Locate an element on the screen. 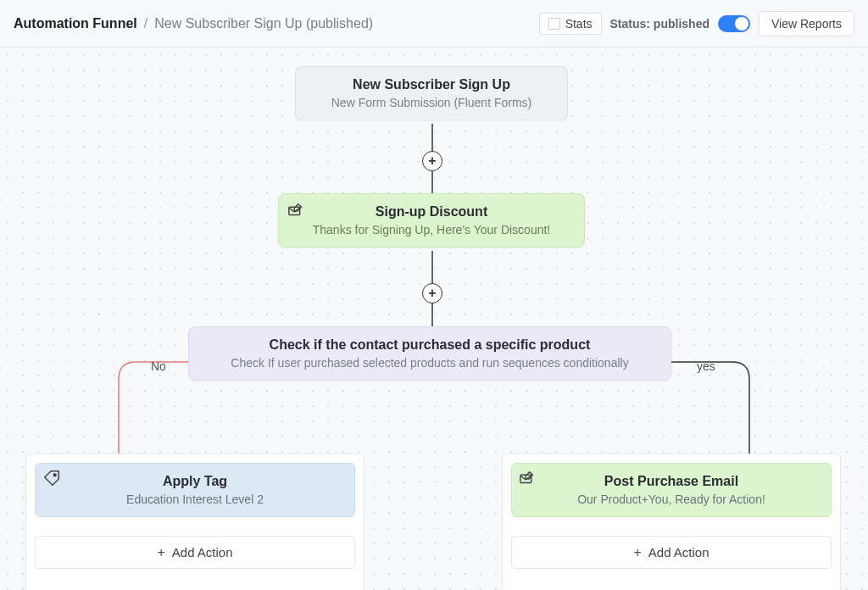 The height and width of the screenshot is (590, 868). apply-tag-title: Apply Tag is located at coordinates (195, 481).